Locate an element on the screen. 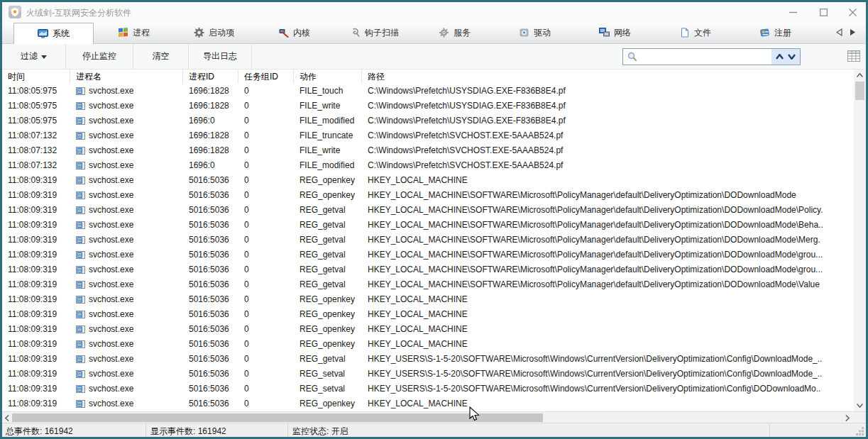 The height and width of the screenshot is (439, 868). horizontal-scroll-thumb is located at coordinates (278, 418).